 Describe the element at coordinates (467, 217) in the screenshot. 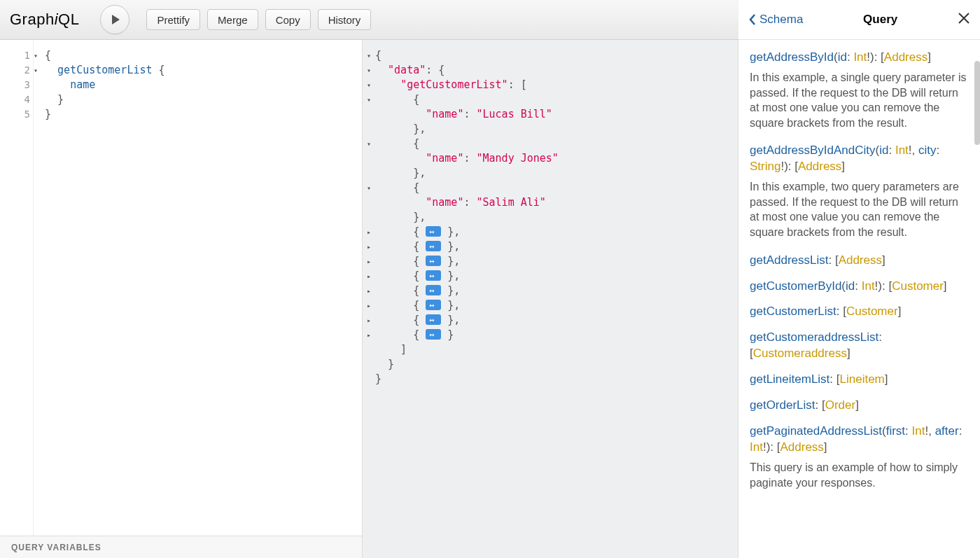

I see `result-code: { "data": { "getCustomerList": [ { "name…` at that location.